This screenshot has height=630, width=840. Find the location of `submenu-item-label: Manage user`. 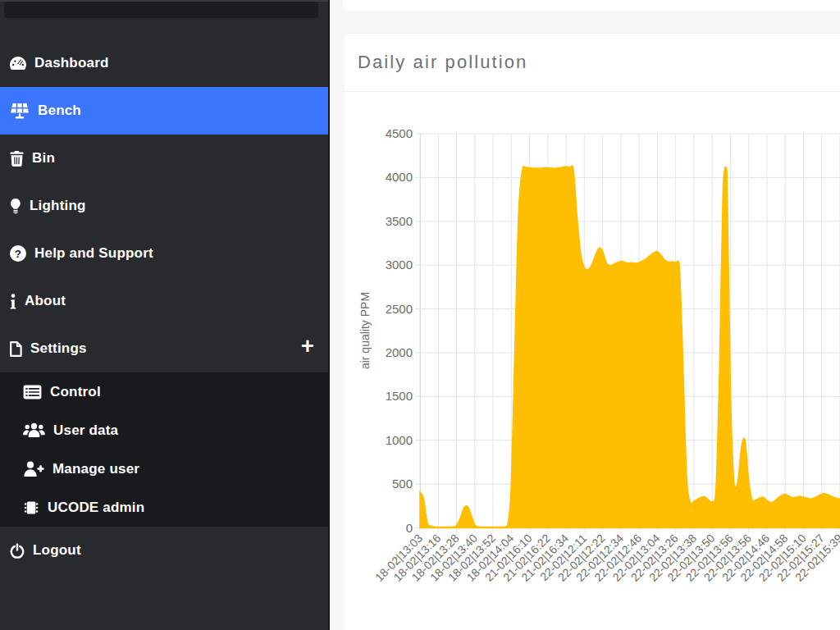

submenu-item-label: Manage user is located at coordinates (96, 469).